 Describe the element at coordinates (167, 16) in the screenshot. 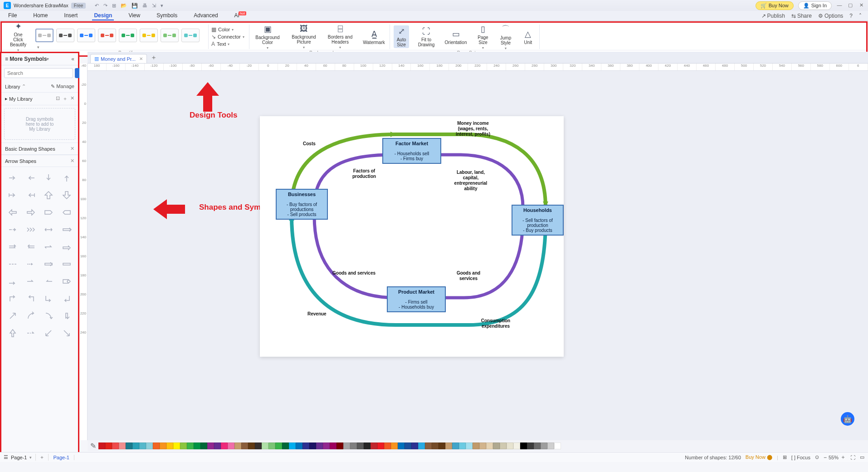

I see `menu-symbols: Symbols` at that location.